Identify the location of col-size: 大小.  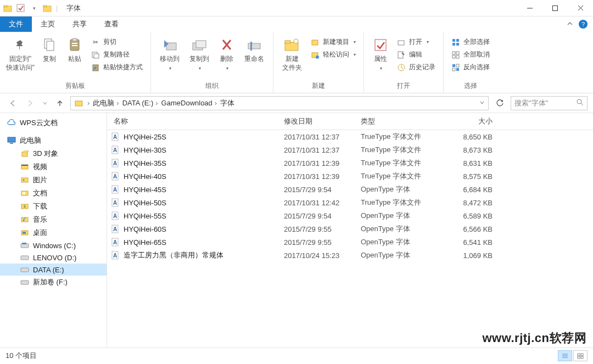
(476, 121).